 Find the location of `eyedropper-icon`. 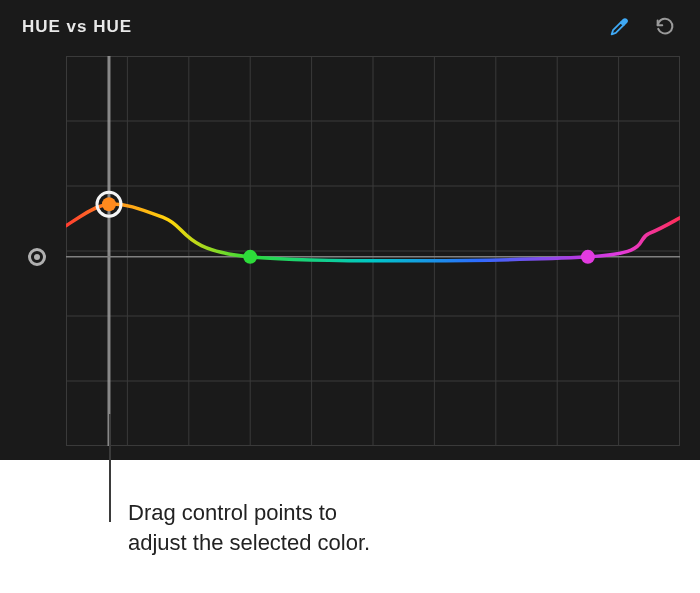

eyedropper-icon is located at coordinates (619, 27).